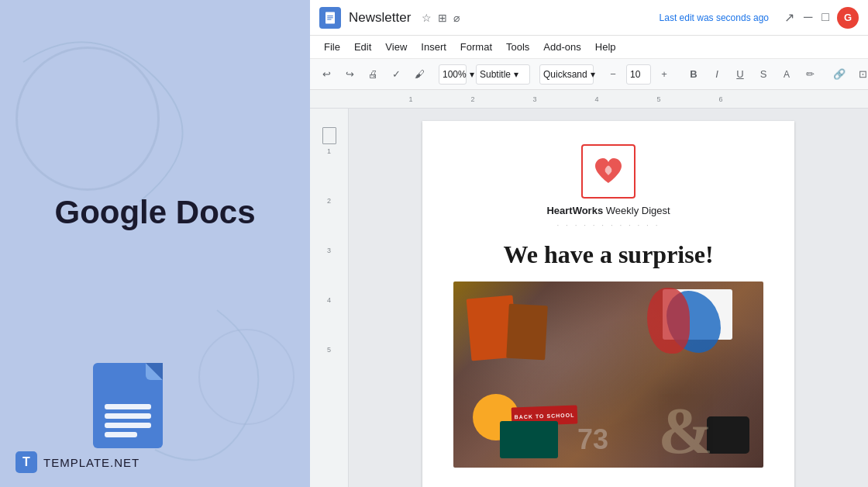 This screenshot has width=868, height=487. I want to click on cloud-icon: ⊞, so click(443, 18).